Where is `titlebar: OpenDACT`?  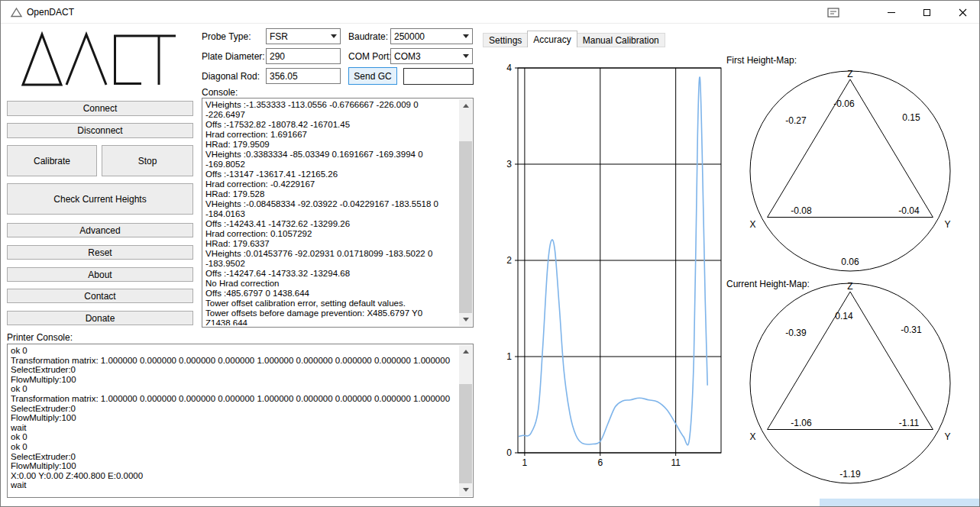
titlebar: OpenDACT is located at coordinates (490, 12).